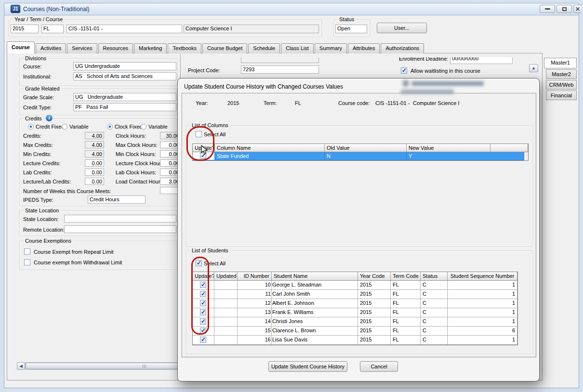  I want to click on students-header-status: Status, so click(434, 276).